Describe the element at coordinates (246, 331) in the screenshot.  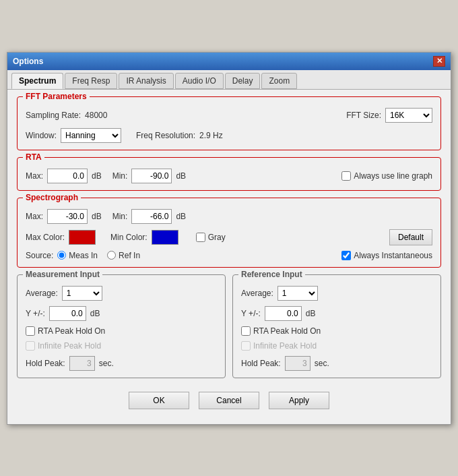
I see `ref-rta-peak-checkbox` at that location.